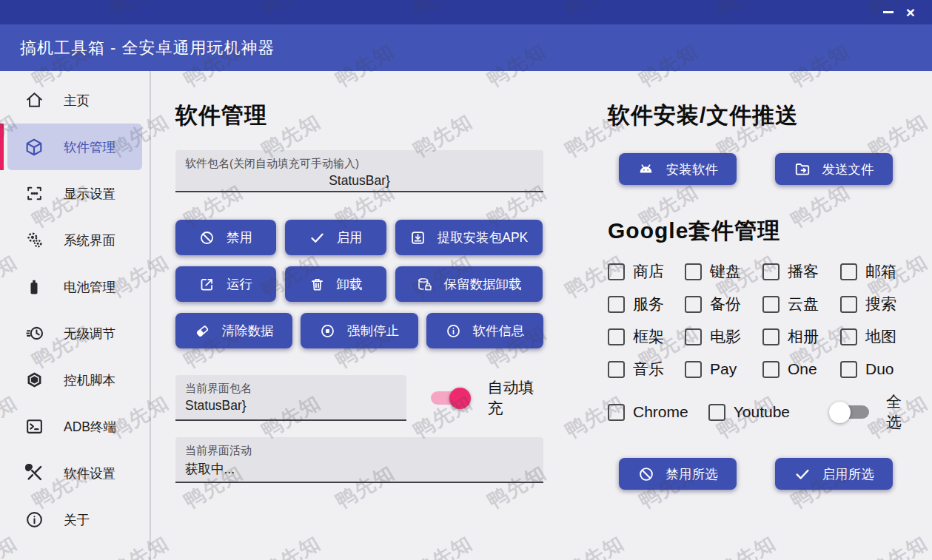 Image resolution: width=932 pixels, height=560 pixels. What do you see at coordinates (756, 231) in the screenshot?
I see `google-suite-title: Google套件管理` at bounding box center [756, 231].